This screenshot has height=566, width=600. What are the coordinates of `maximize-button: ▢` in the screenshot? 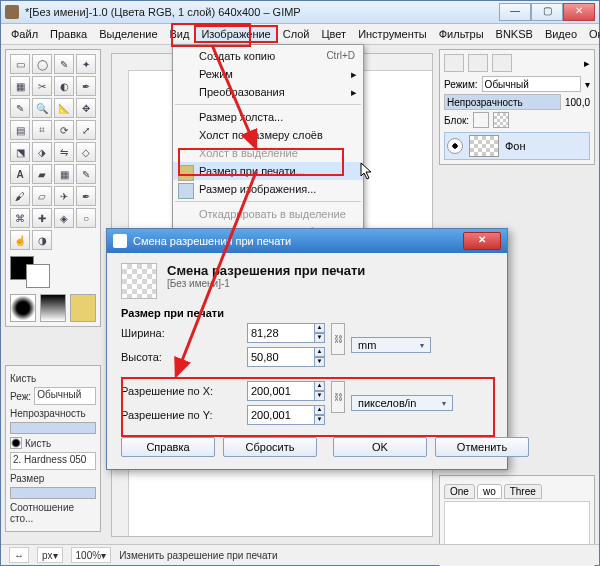 It's located at (547, 12).